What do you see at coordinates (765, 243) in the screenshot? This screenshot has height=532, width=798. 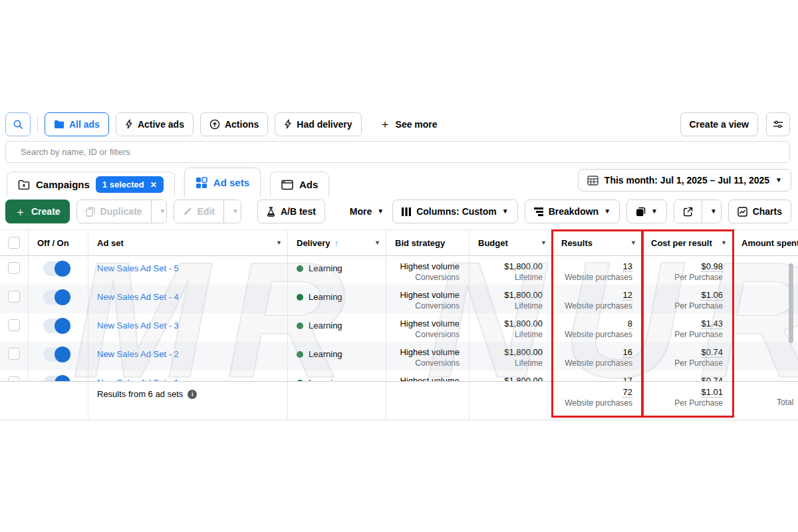 I see `header-amount-spent: Amount spent` at bounding box center [765, 243].